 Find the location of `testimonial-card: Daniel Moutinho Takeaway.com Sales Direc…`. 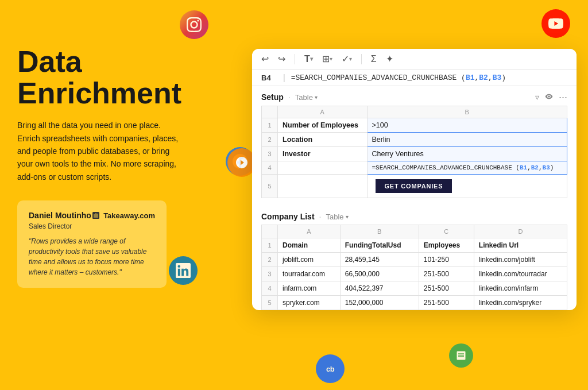

testimonial-card: Daniel Moutinho Takeaway.com Sales Direc… is located at coordinates (92, 244).